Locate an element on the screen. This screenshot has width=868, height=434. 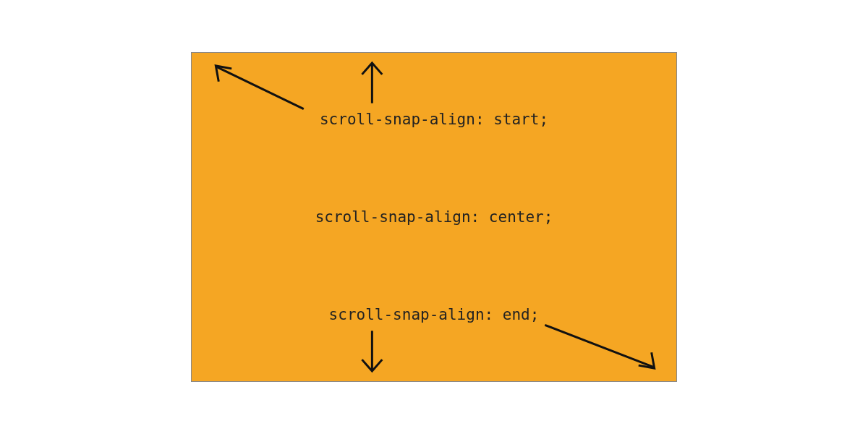
label-end: scroll-snap-align: end; is located at coordinates (434, 315).